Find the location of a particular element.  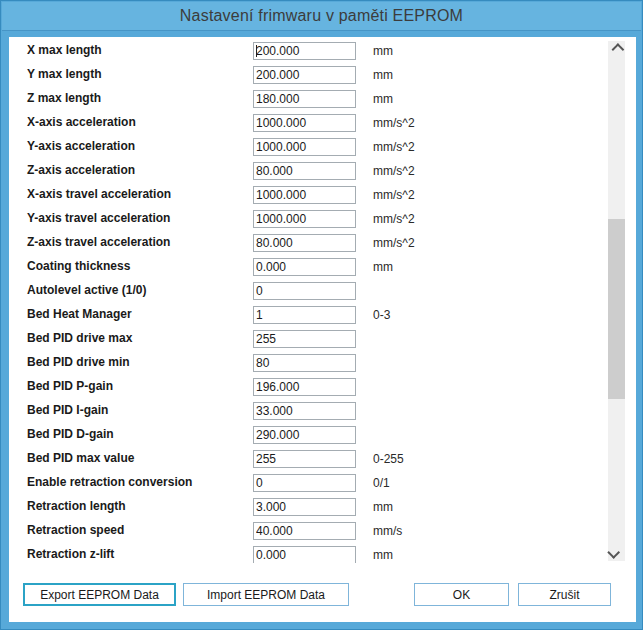

vertical-scrollbar is located at coordinates (616, 301).